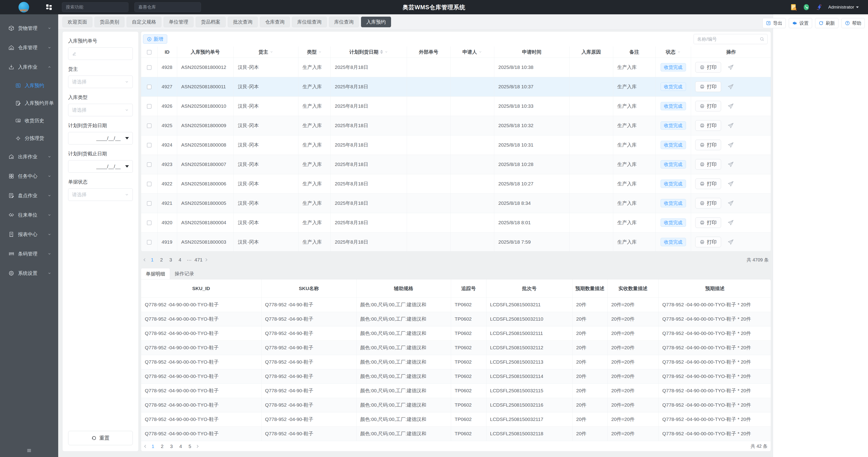  What do you see at coordinates (100, 138) in the screenshot?
I see `plan-start-date-input: ____/__/__` at bounding box center [100, 138].